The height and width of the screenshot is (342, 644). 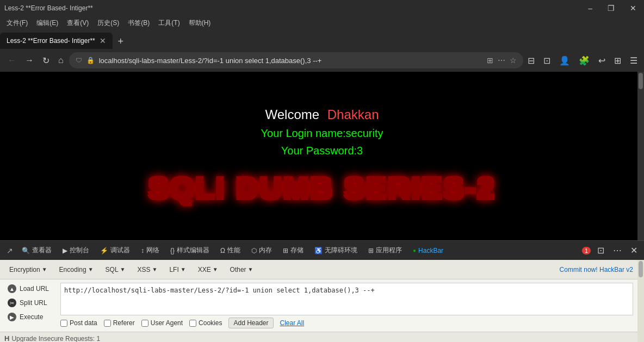 What do you see at coordinates (354, 114) in the screenshot?
I see `dhakkan-name: Dhakkan` at bounding box center [354, 114].